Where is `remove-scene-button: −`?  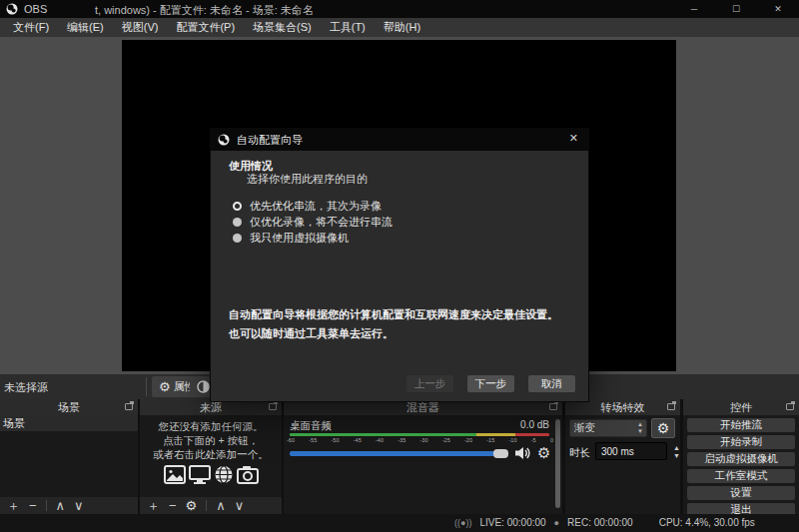 remove-scene-button: − is located at coordinates (33, 505).